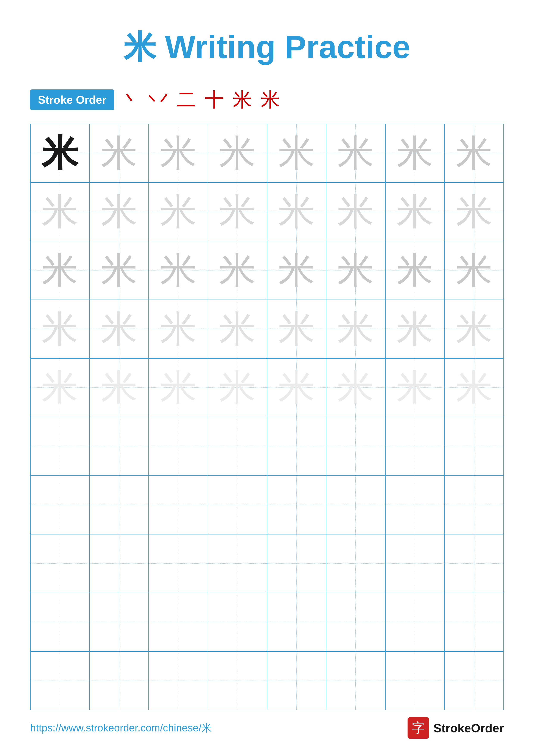  Describe the element at coordinates (267, 100) in the screenshot. I see `stroke-order-section: Stroke Order 丶 丷 二 十 米 米` at that location.